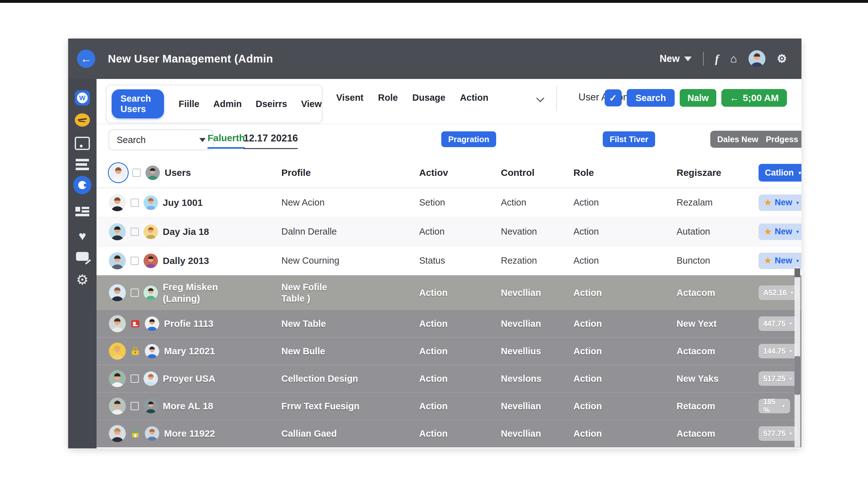 Image resolution: width=868 pixels, height=485 pixels. I want to click on tab-role: Role, so click(388, 98).